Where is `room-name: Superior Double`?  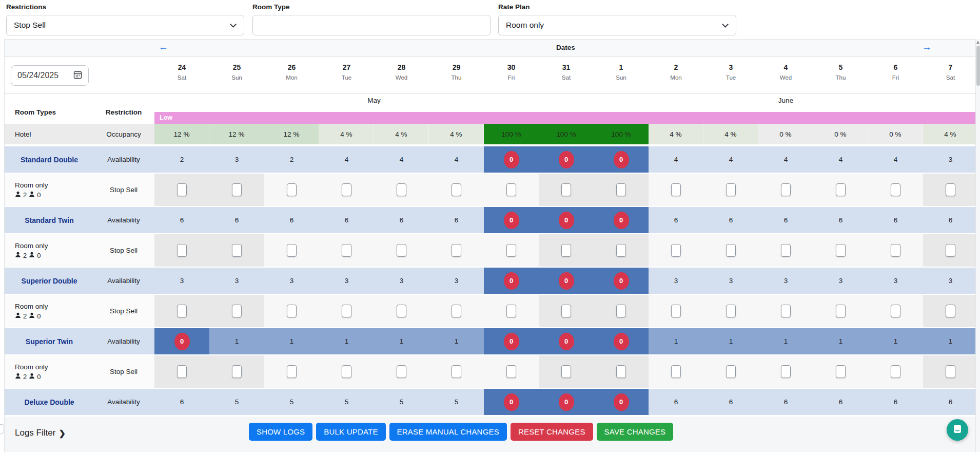 room-name: Superior Double is located at coordinates (54, 281).